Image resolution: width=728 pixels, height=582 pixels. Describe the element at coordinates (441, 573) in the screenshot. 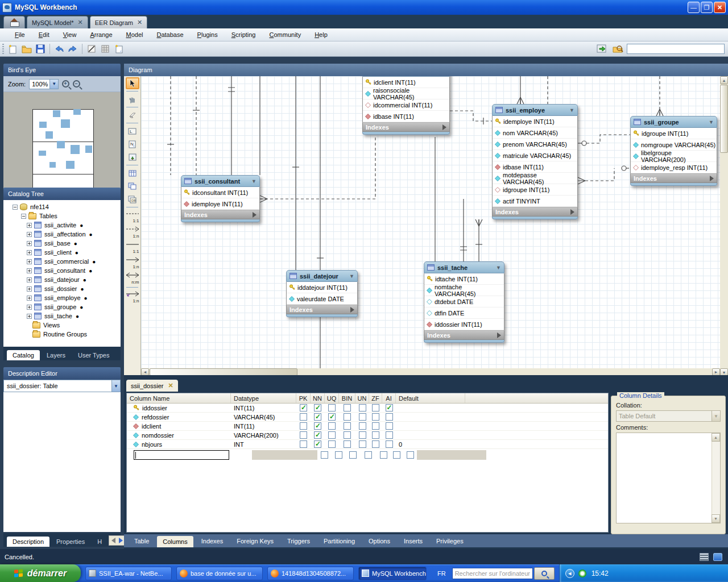

I see `language-indicator: FR` at that location.